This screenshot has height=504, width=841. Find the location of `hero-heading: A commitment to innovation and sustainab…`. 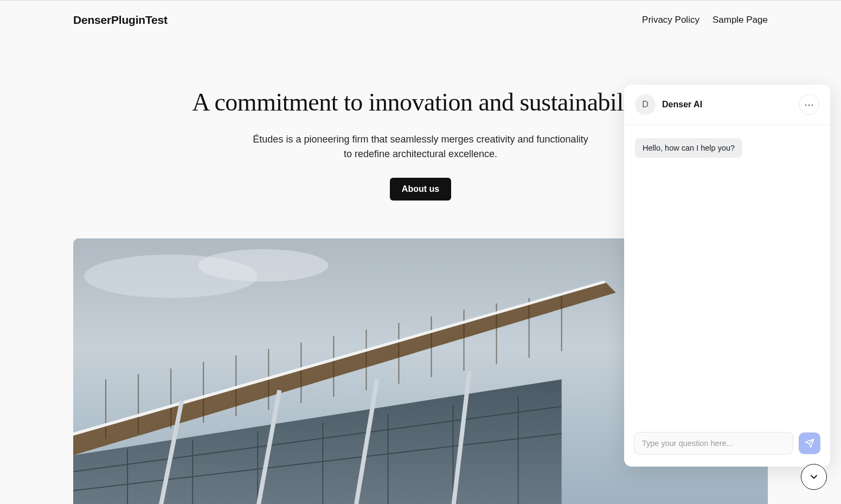

hero-heading: A commitment to innovation and sustainab… is located at coordinates (421, 103).